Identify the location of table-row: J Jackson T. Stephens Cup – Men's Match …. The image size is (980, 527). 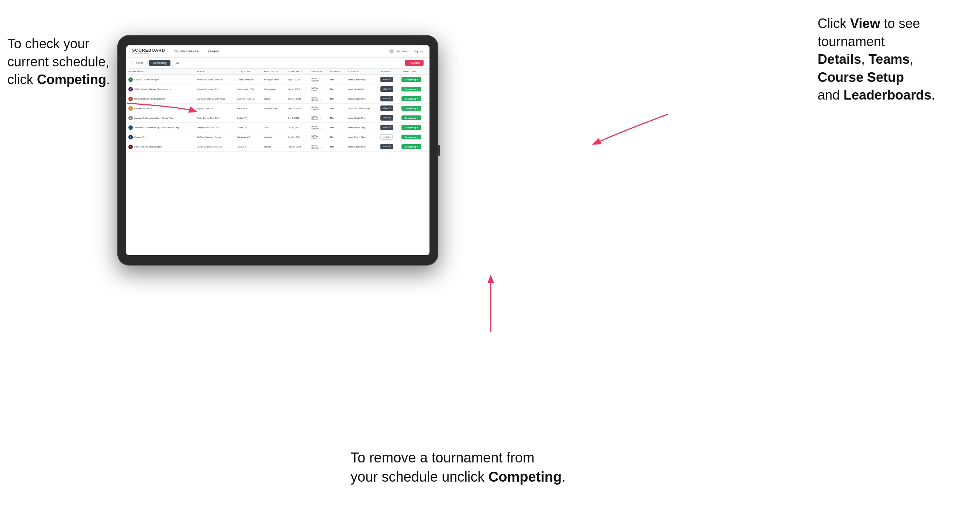
(278, 128).